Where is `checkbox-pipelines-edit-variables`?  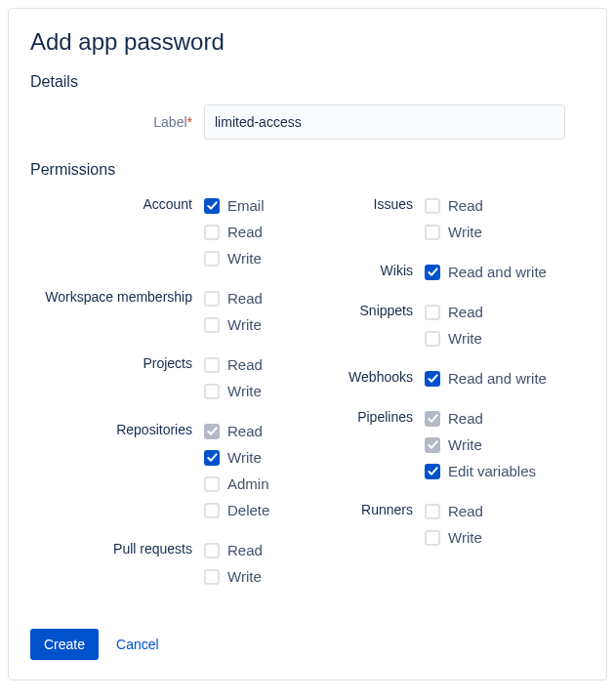
checkbox-pipelines-edit-variables is located at coordinates (432, 472).